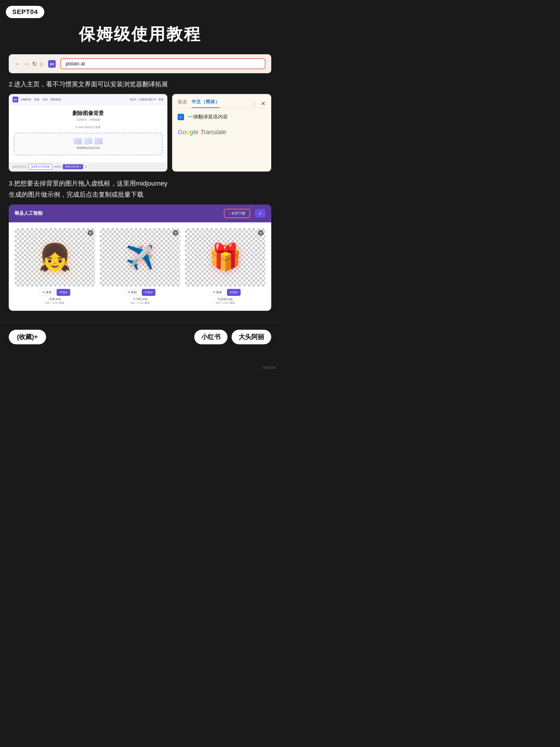 Image resolution: width=560 pixels, height=747 pixels. Describe the element at coordinates (29, 64) in the screenshot. I see `browser-nav: ← → ↻ ⌂` at that location.